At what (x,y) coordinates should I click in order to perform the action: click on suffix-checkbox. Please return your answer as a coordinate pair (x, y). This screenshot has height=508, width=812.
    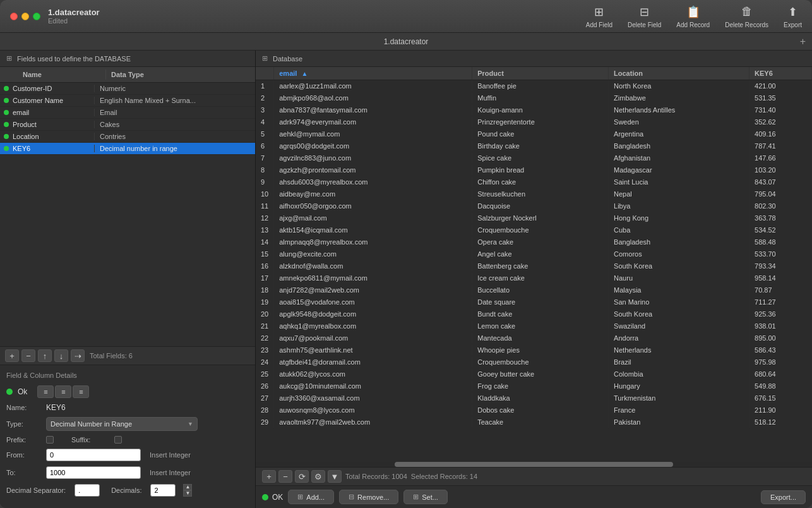
    Looking at the image, I should click on (118, 440).